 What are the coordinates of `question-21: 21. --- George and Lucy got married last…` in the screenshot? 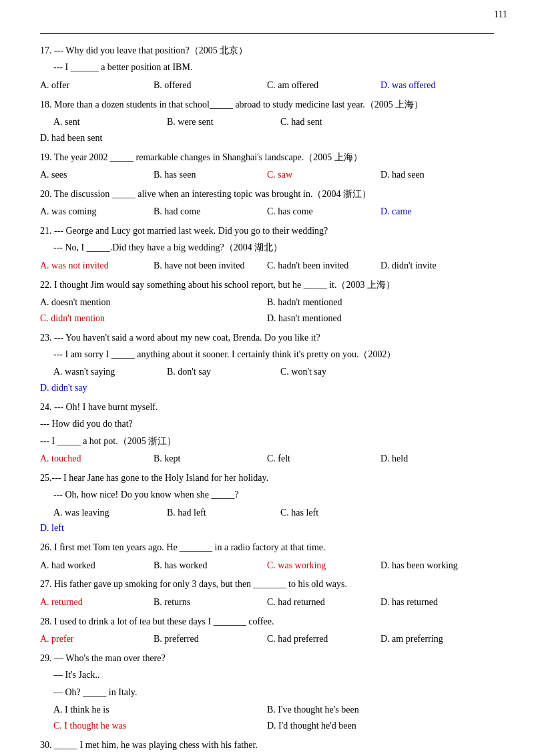 It's located at (267, 248).